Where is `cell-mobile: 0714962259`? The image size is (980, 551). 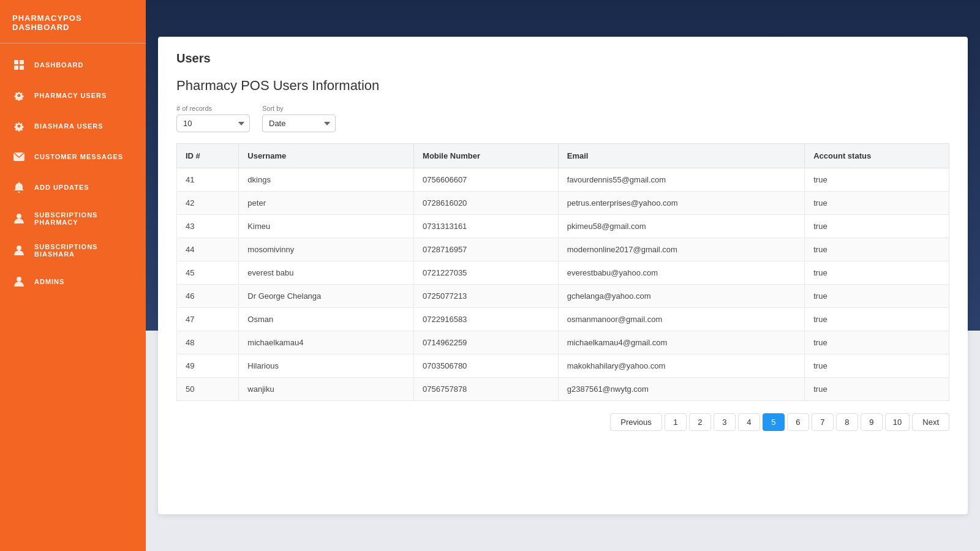
cell-mobile: 0714962259 is located at coordinates (486, 343).